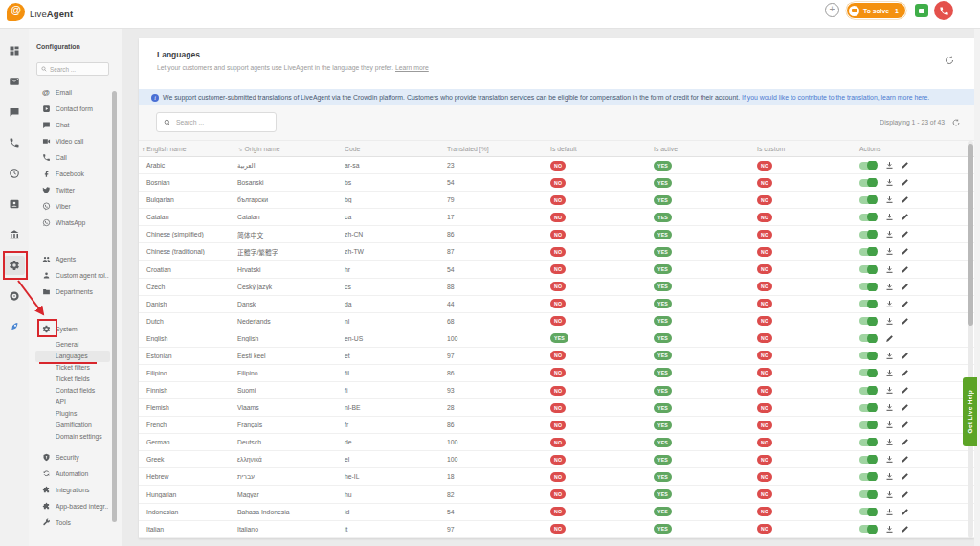 Image resolution: width=980 pixels, height=546 pixels. I want to click on sidebar-item-call: Call, so click(73, 157).